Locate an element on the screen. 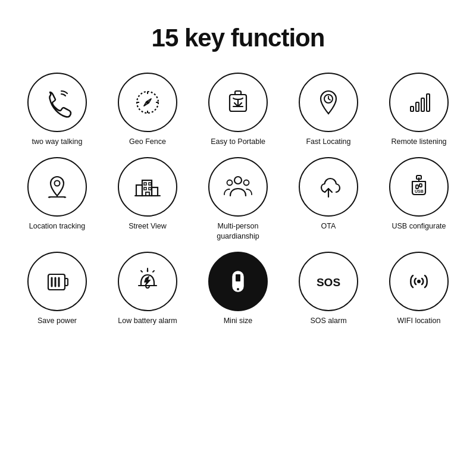 Image resolution: width=476 pixels, height=476 pixels. street-view-label: Street View is located at coordinates (148, 226).